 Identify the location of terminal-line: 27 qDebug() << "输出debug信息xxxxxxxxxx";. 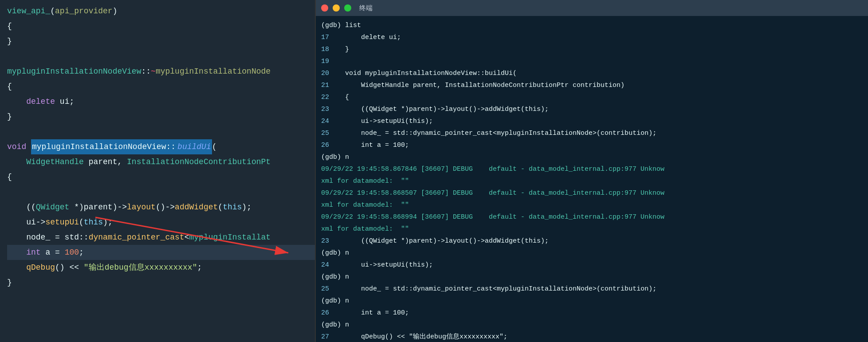
(592, 336).